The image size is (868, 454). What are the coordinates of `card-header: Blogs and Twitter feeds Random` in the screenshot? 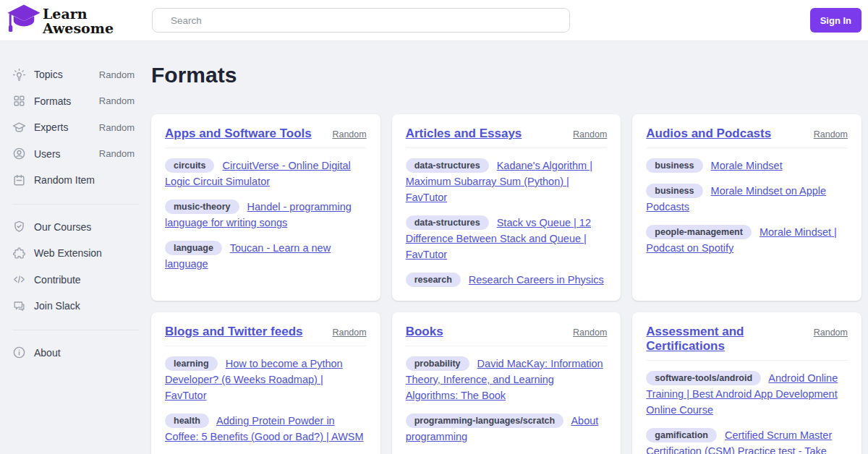 It's located at (266, 332).